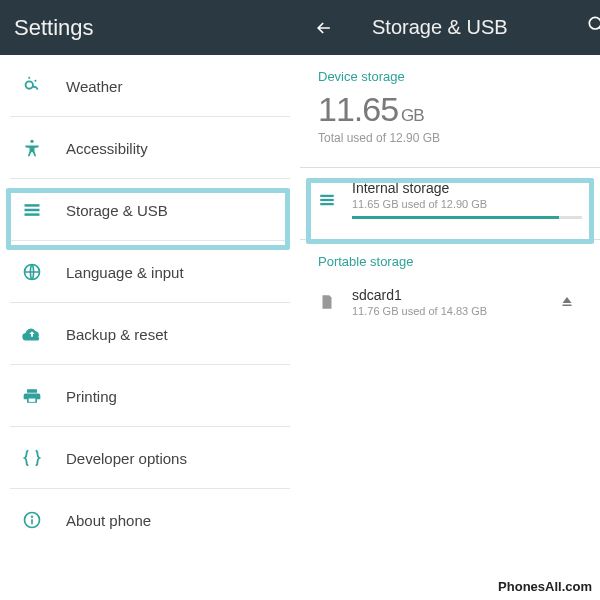  I want to click on settings-item-backup: Backup & reset, so click(150, 334).